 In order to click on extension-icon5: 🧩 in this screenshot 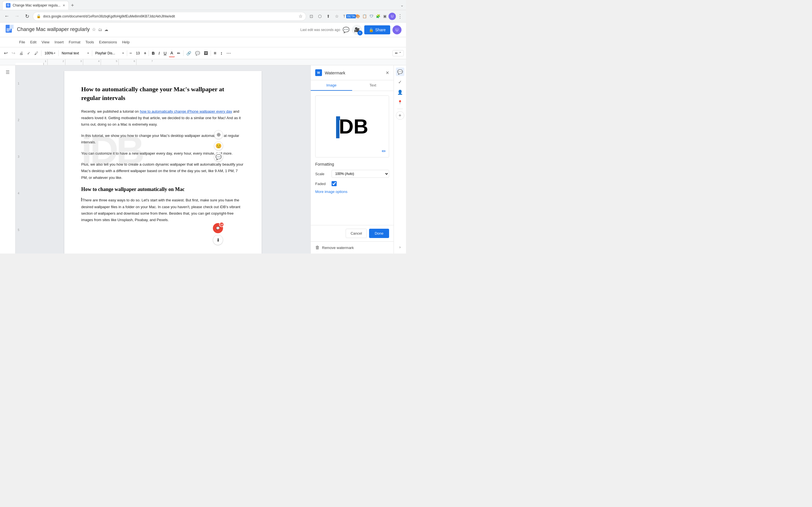, I will do `click(378, 16)`.